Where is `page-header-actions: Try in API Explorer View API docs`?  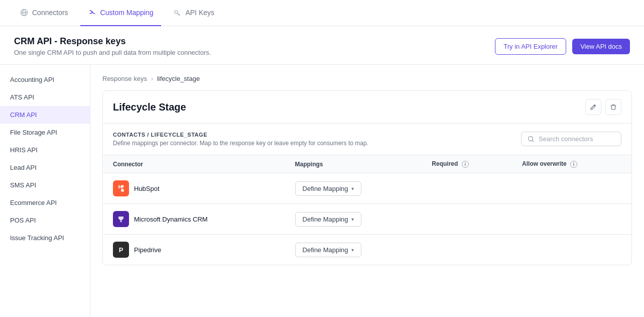 page-header-actions: Try in API Explorer View API docs is located at coordinates (562, 46).